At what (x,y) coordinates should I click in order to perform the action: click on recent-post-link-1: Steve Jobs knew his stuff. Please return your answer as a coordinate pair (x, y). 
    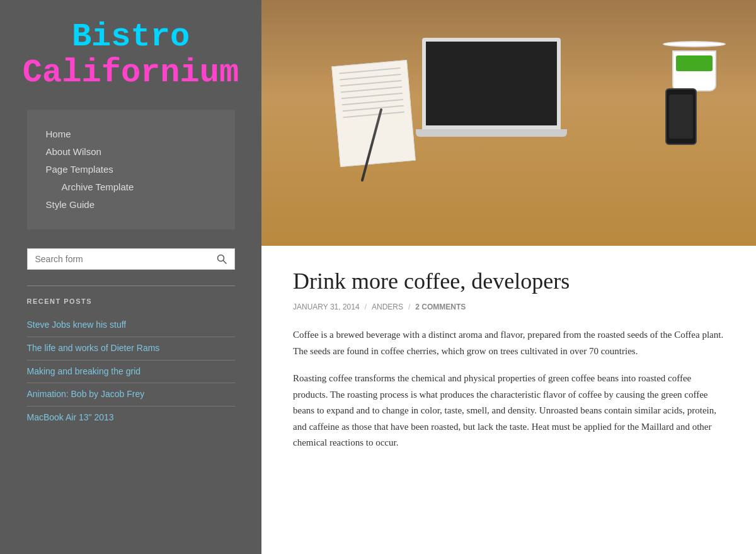
    Looking at the image, I should click on (77, 325).